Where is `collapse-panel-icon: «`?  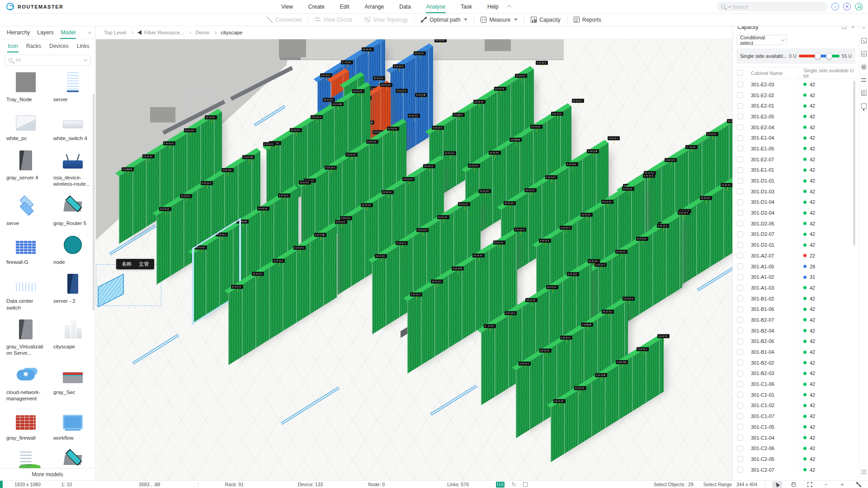 collapse-panel-icon: « is located at coordinates (90, 33).